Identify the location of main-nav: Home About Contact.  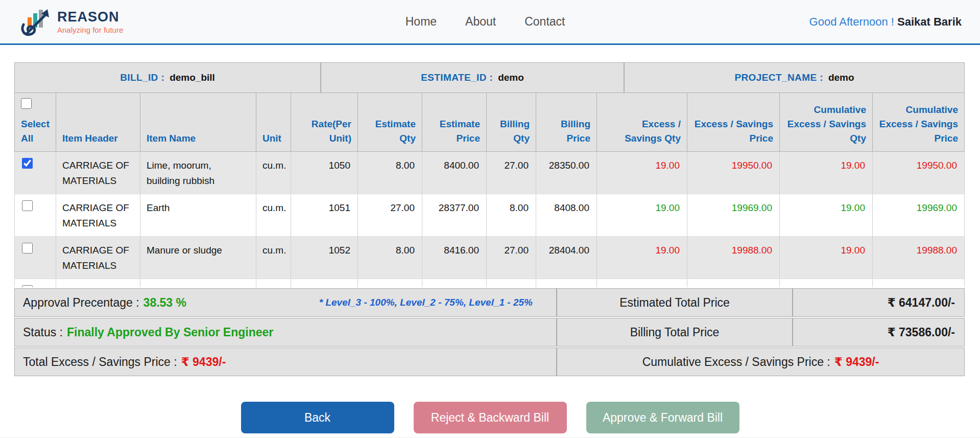
(485, 21).